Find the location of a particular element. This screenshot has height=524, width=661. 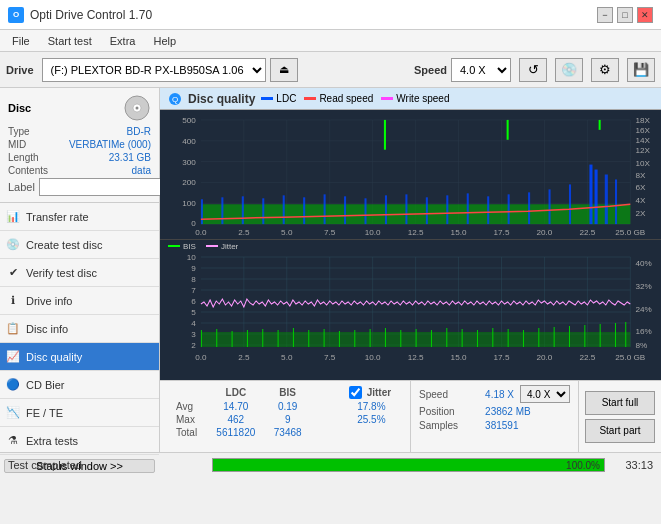

speed-select-sm: 4.0 X is located at coordinates (545, 394).